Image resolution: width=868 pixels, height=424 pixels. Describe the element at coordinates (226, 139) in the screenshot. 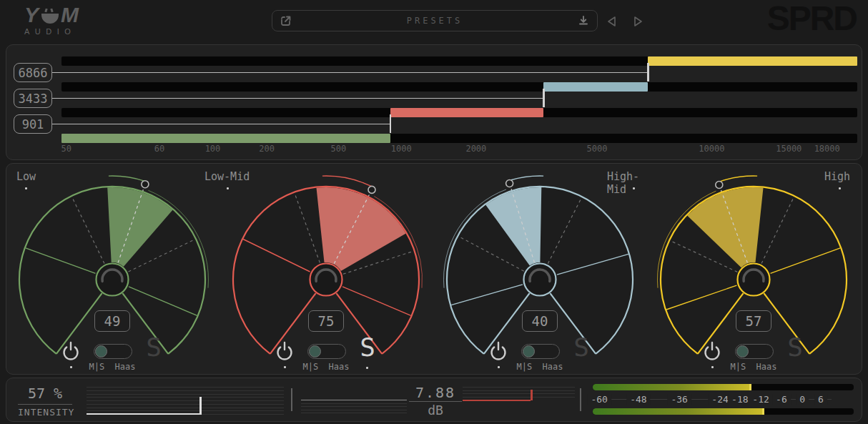

I see `band-segment-low` at that location.